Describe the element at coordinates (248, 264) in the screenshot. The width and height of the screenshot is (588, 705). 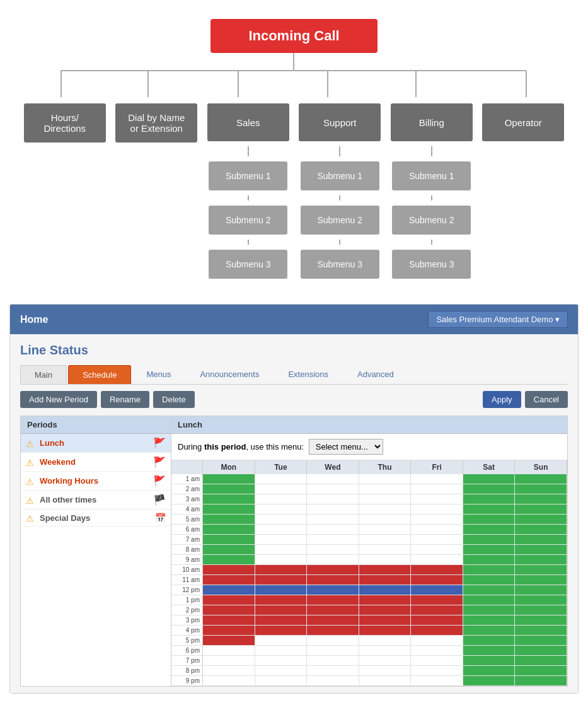
I see `sales-sub3: Submenu 3` at that location.